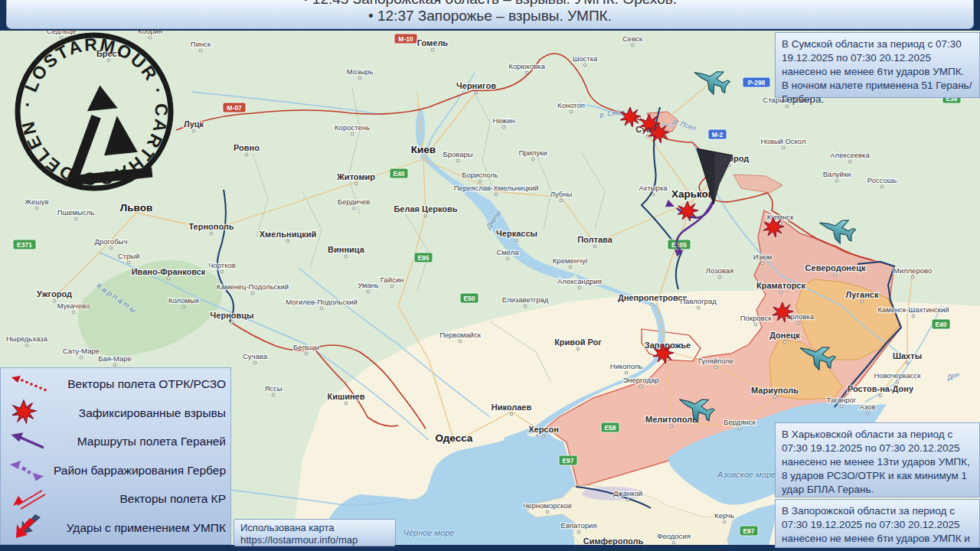 The image size is (980, 551). I want to click on city-label: Покровск, so click(756, 318).